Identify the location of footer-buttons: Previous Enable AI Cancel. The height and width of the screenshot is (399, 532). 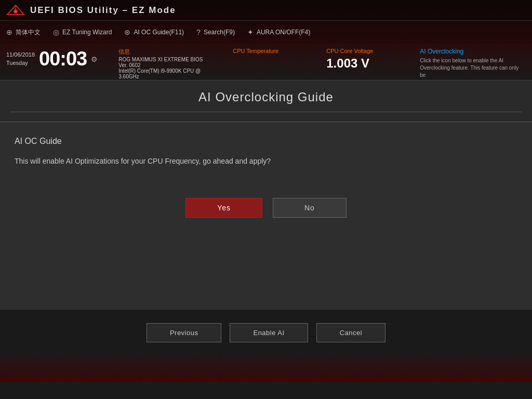
(266, 326).